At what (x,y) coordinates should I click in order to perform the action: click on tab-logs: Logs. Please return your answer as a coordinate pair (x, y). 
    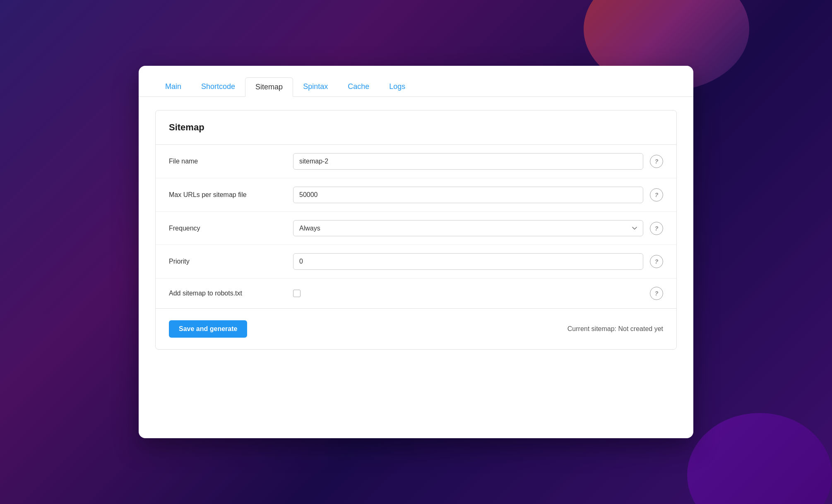
    Looking at the image, I should click on (397, 87).